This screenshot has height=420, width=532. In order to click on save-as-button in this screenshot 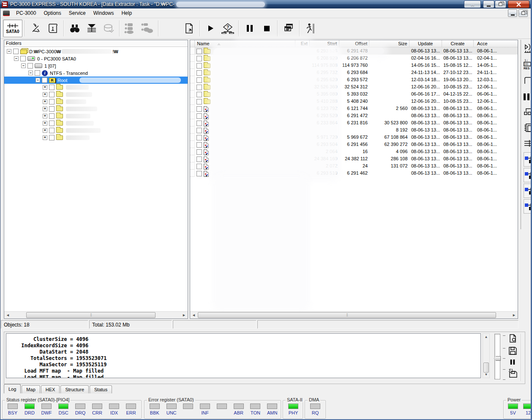, I will do `click(513, 373)`.